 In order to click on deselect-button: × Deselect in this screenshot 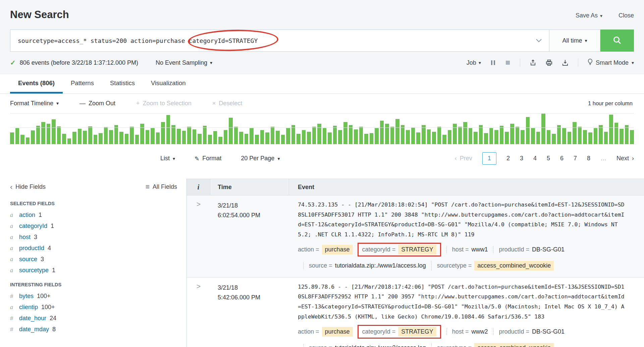, I will do `click(227, 103)`.